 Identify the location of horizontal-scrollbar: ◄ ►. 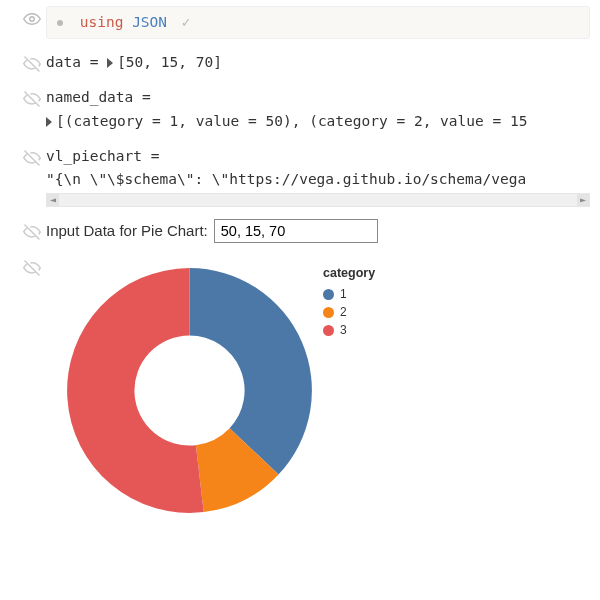
(318, 200).